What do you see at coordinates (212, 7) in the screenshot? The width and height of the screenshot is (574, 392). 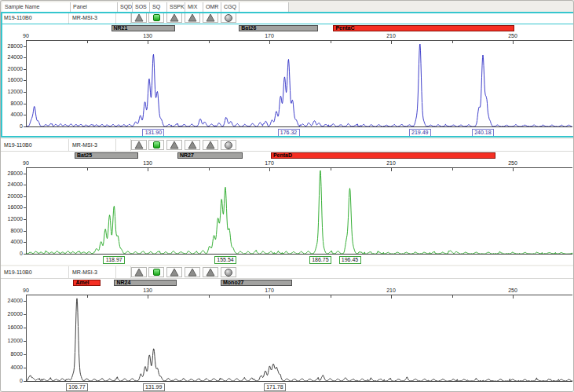 I see `header-col-omr: OMR` at bounding box center [212, 7].